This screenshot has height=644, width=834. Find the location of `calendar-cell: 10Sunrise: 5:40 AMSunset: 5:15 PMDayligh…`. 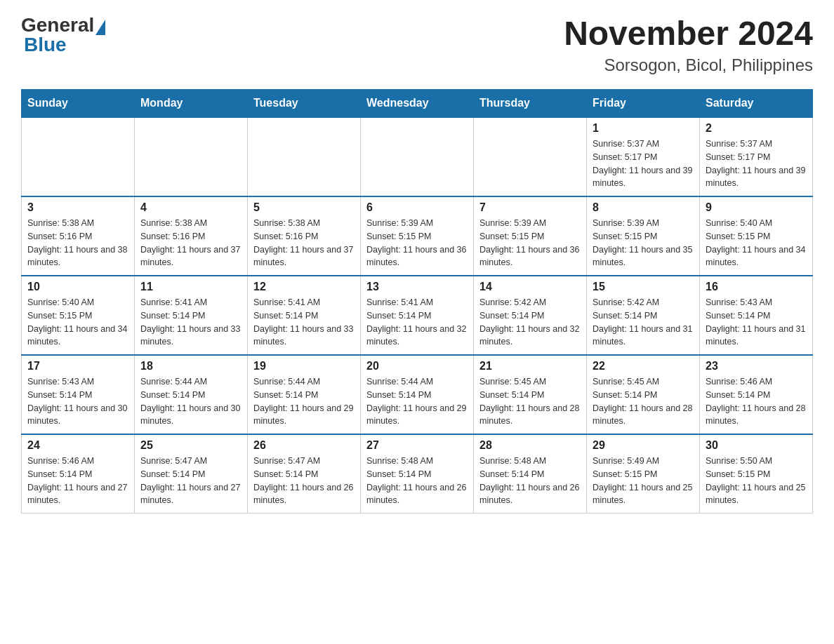

calendar-cell: 10Sunrise: 5:40 AMSunset: 5:15 PMDayligh… is located at coordinates (79, 316).